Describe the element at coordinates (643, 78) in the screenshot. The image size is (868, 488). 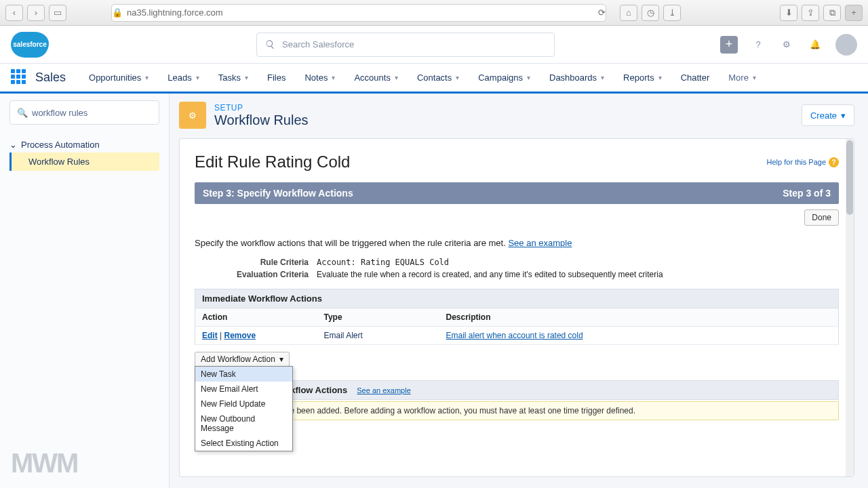
I see `nav-reports: Reports▾` at that location.